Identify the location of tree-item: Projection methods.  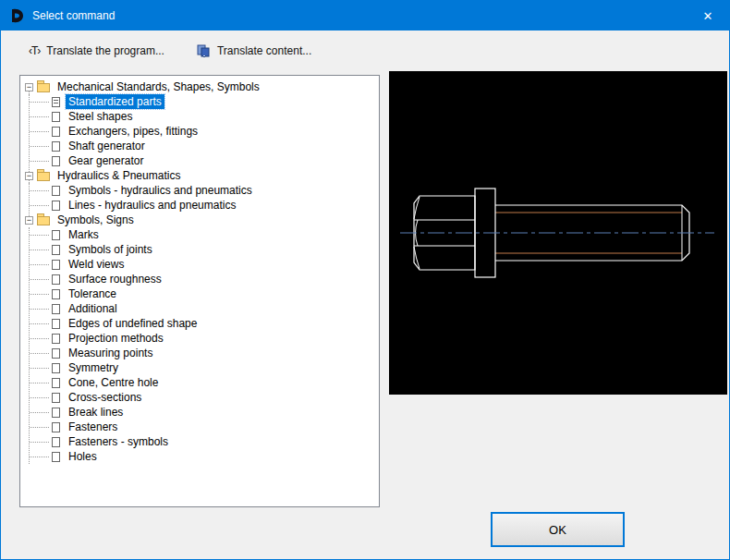
(204, 338).